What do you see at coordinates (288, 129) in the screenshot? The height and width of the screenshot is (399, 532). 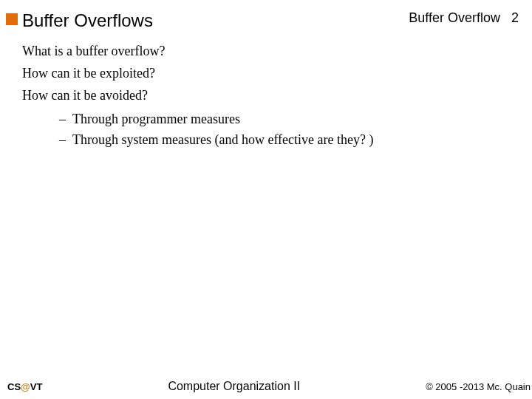 I see `sub-list: – Through programmer measures – Through …` at bounding box center [288, 129].